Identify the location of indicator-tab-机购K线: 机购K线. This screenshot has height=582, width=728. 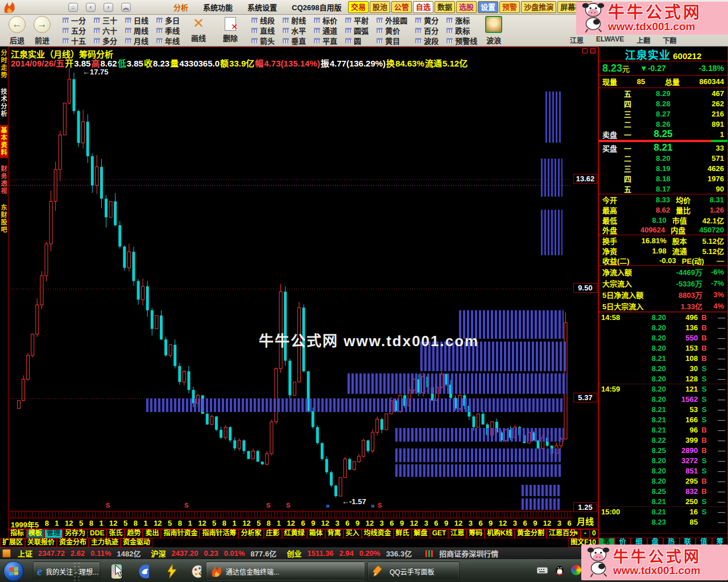
(499, 534).